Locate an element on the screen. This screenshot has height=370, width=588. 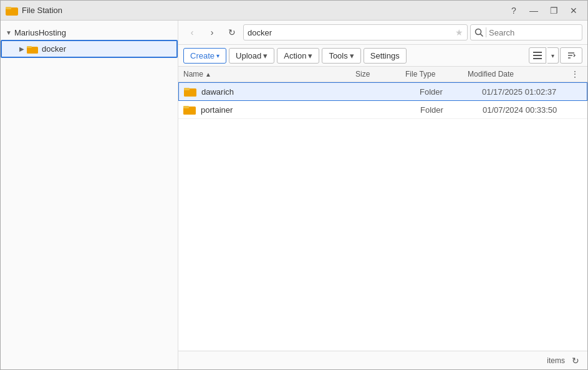
toolbar-actions: Create ▾ Upload ▾ Action ▾ Tools ▾ Setti… is located at coordinates (383, 56).